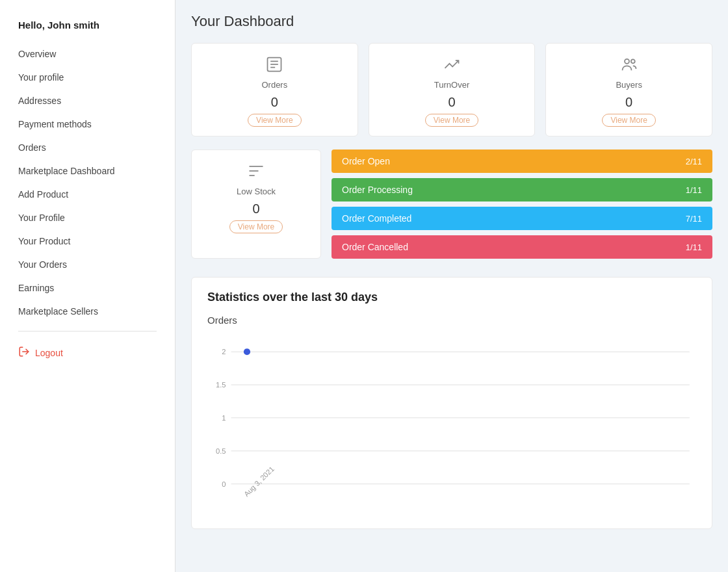 This screenshot has width=728, height=572. Describe the element at coordinates (694, 247) in the screenshot. I see `order-cancelled-count: 1/11` at that location.